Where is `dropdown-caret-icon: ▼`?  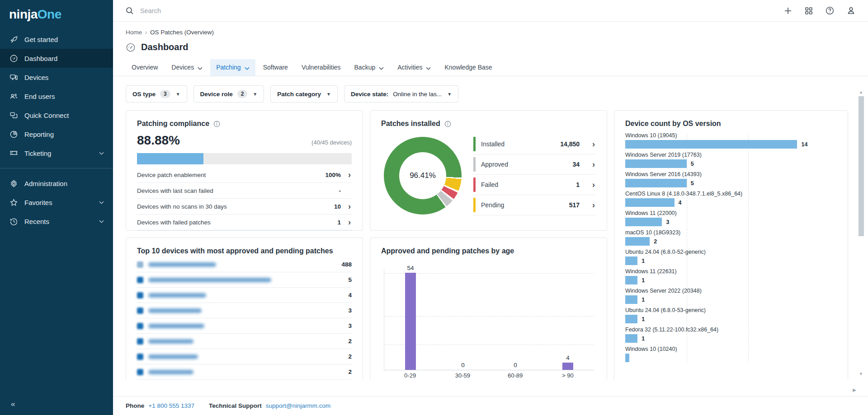
dropdown-caret-icon: ▼ is located at coordinates (329, 94).